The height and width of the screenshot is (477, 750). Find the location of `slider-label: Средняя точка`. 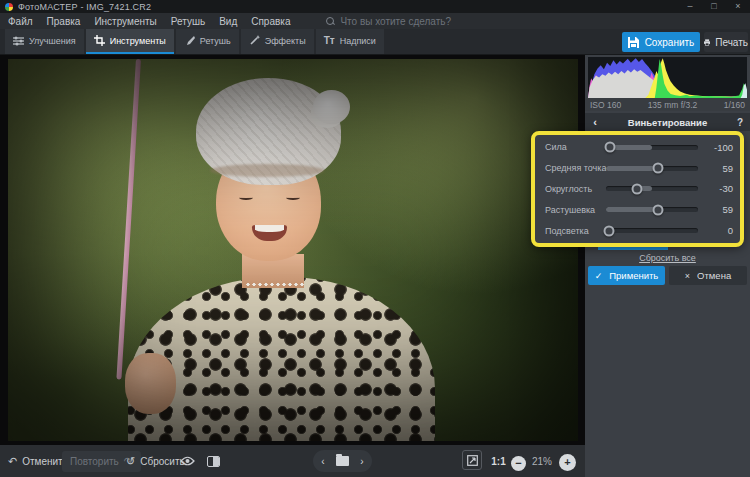

slider-label: Средняя точка is located at coordinates (576, 168).